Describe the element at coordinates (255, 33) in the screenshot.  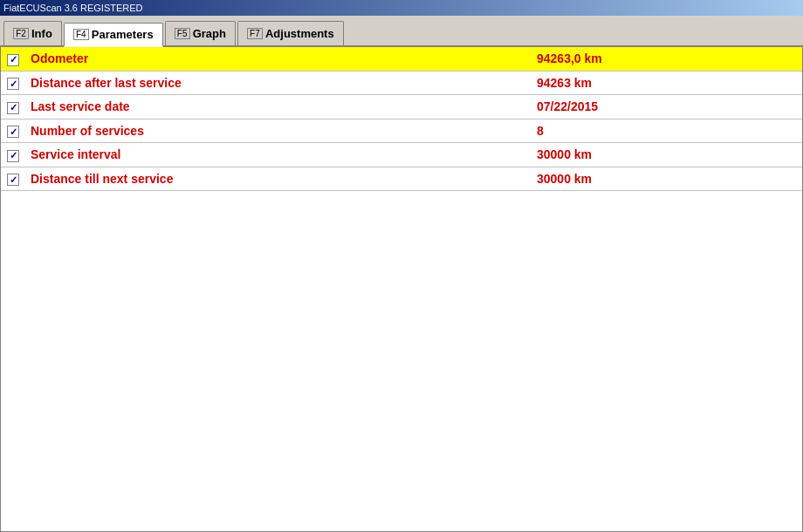
I see `tab-adjustments-key: F7` at that location.